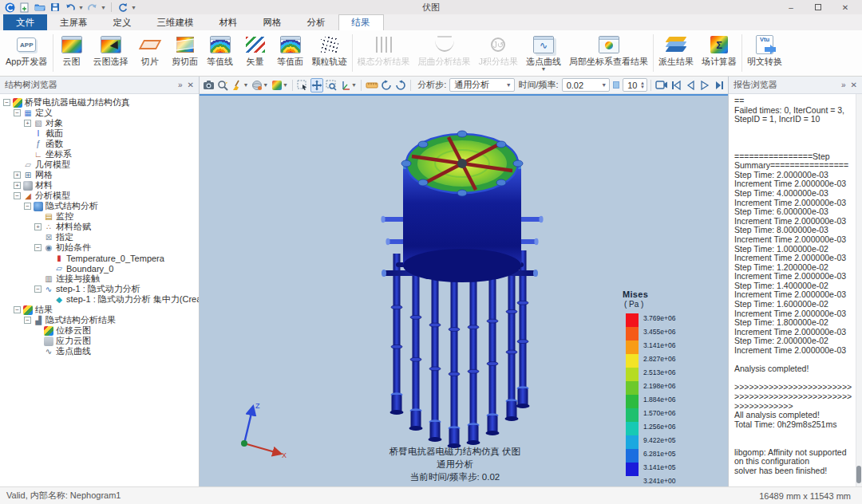  What do you see at coordinates (101, 206) in the screenshot?
I see `tree-item: −隐式结构分析` at bounding box center [101, 206].